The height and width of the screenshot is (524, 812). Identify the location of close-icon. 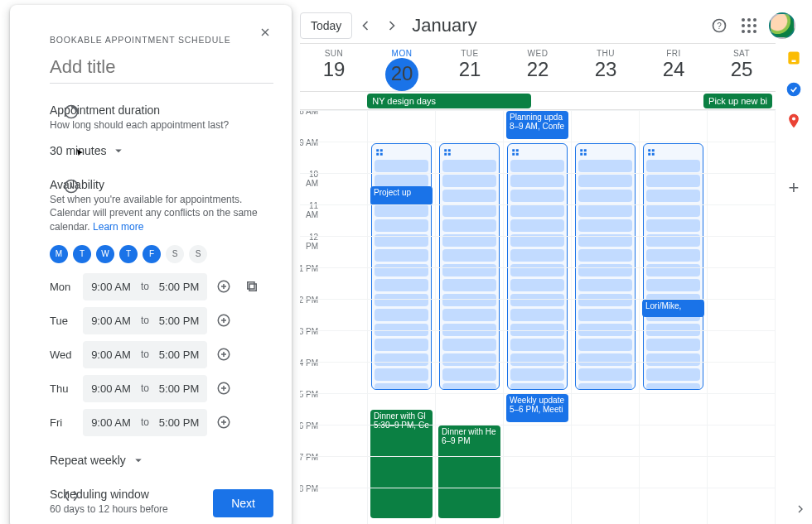
(265, 33).